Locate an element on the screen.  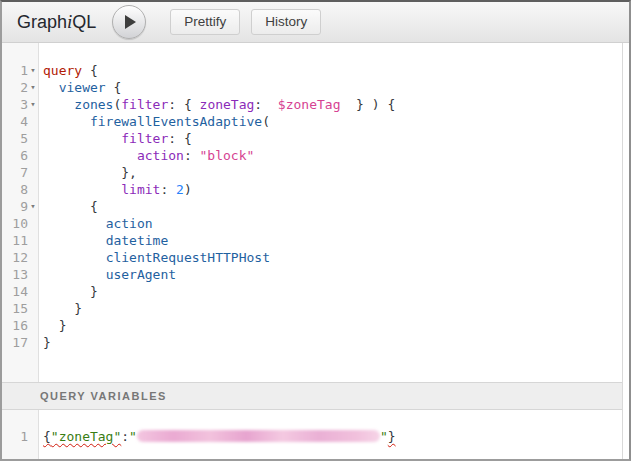
result-pane is located at coordinates (626, 251).